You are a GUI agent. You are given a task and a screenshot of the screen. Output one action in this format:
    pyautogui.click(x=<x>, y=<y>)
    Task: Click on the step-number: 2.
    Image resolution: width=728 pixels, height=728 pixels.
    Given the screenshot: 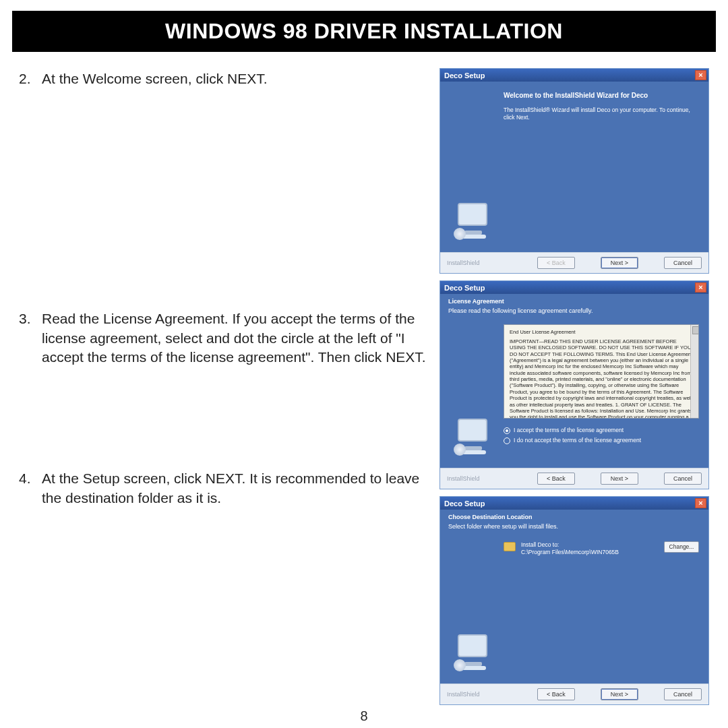 What is the action you would take?
    pyautogui.click(x=30, y=79)
    